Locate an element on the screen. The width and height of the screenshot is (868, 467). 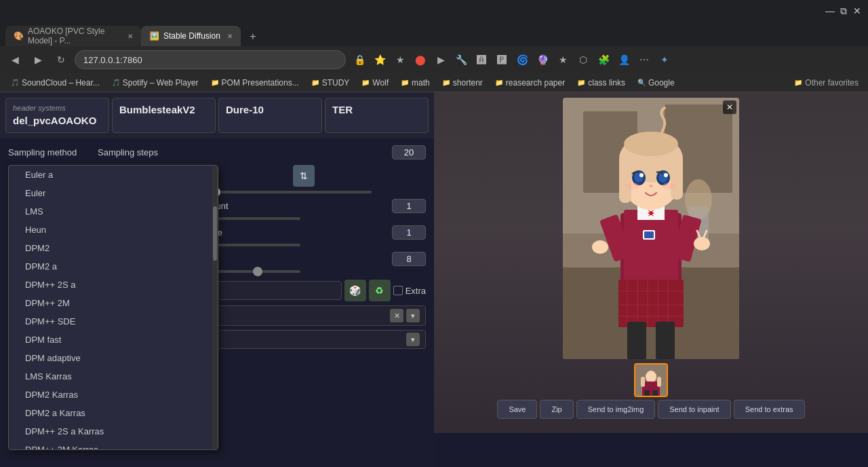
tab-aoaoko: 🎨 AOAOKO [PVC Style Model] - P... ✕ is located at coordinates (73, 36).